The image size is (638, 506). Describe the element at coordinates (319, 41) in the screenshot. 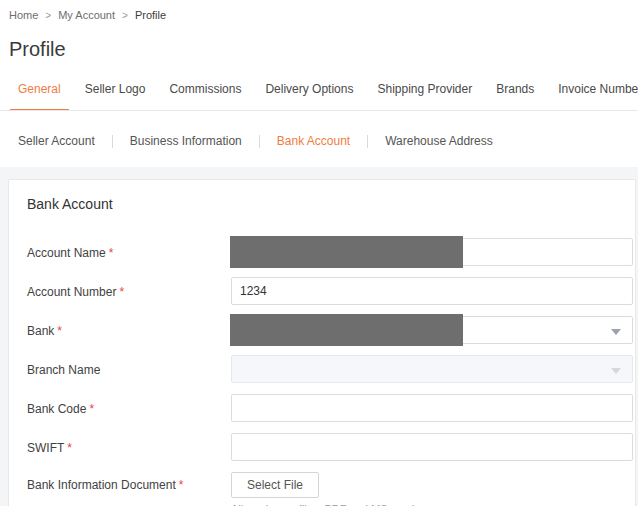

I see `page-title: Profile` at that location.